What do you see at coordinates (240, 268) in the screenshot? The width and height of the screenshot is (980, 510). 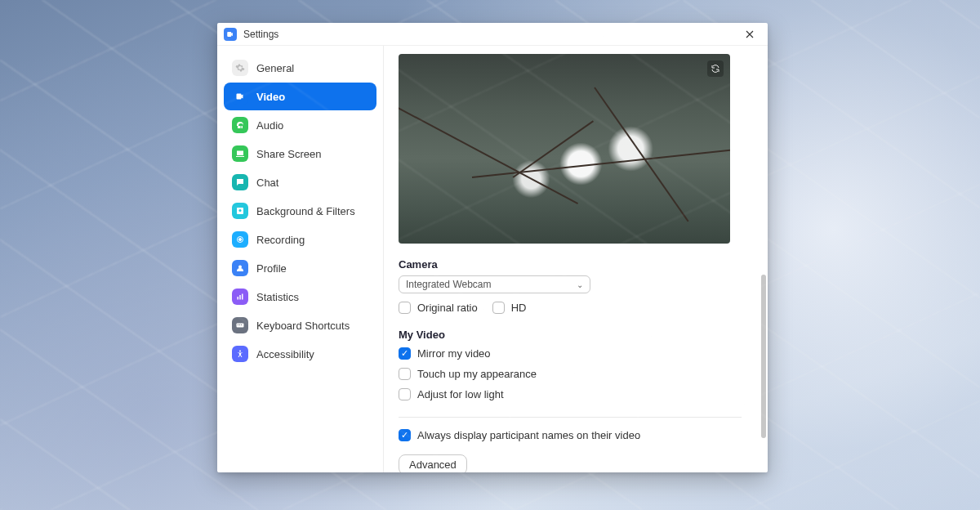 I see `profile-icon` at bounding box center [240, 268].